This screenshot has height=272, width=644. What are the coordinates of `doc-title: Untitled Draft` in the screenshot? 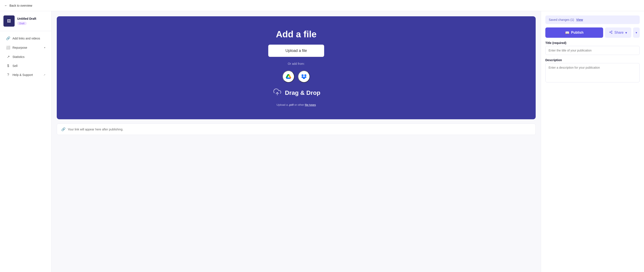 It's located at (27, 19).